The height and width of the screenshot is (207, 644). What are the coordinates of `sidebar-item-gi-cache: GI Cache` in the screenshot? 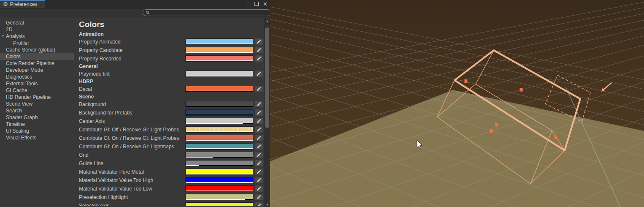 It's located at (37, 90).